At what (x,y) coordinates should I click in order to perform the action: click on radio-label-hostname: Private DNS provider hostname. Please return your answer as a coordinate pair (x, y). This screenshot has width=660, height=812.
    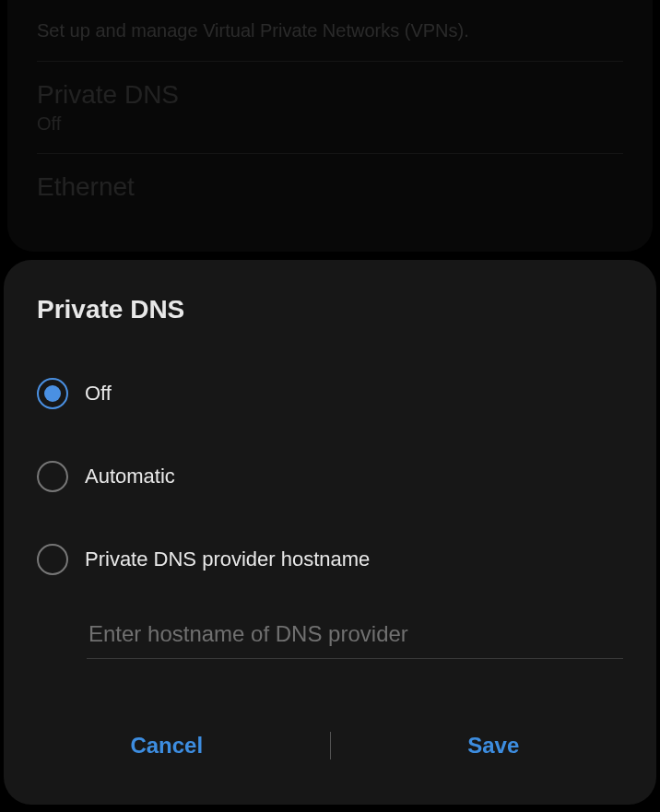
    Looking at the image, I should click on (227, 559).